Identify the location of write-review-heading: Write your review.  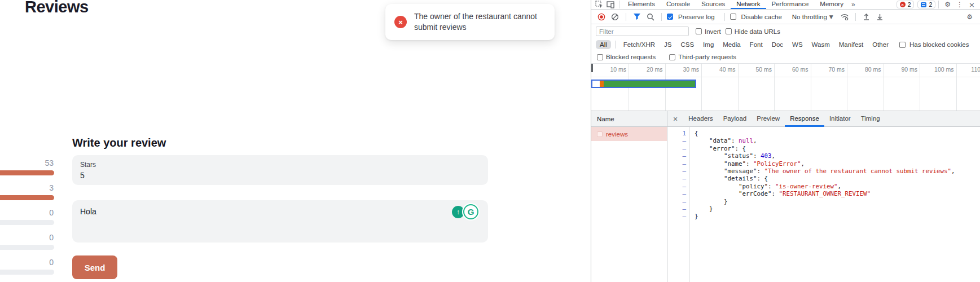
(119, 143).